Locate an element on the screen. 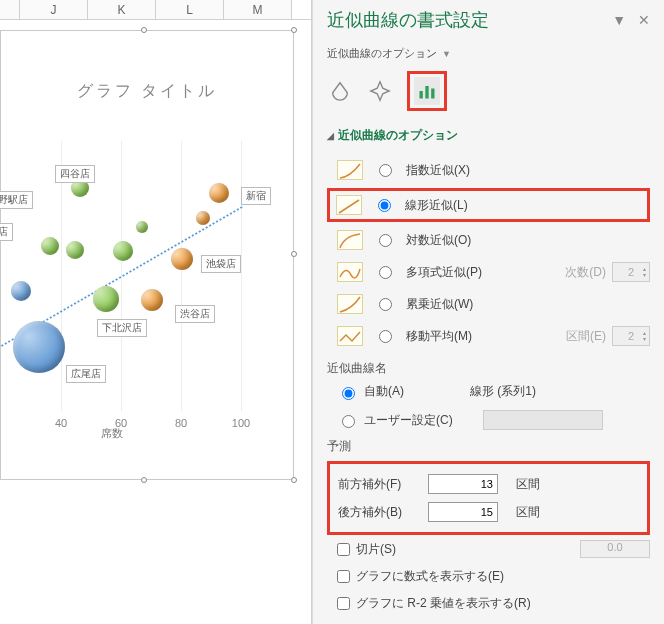 The image size is (664, 624). forecast-section: 予測 is located at coordinates (488, 446).